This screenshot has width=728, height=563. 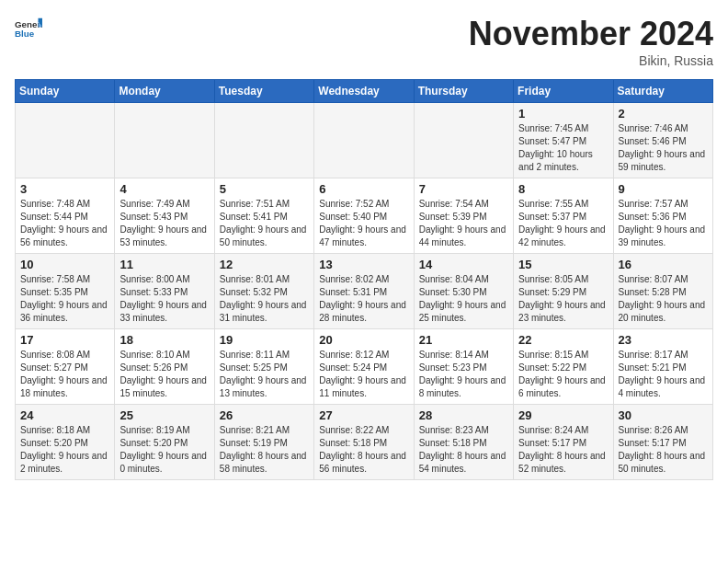 I want to click on day-number: 30, so click(x=664, y=416).